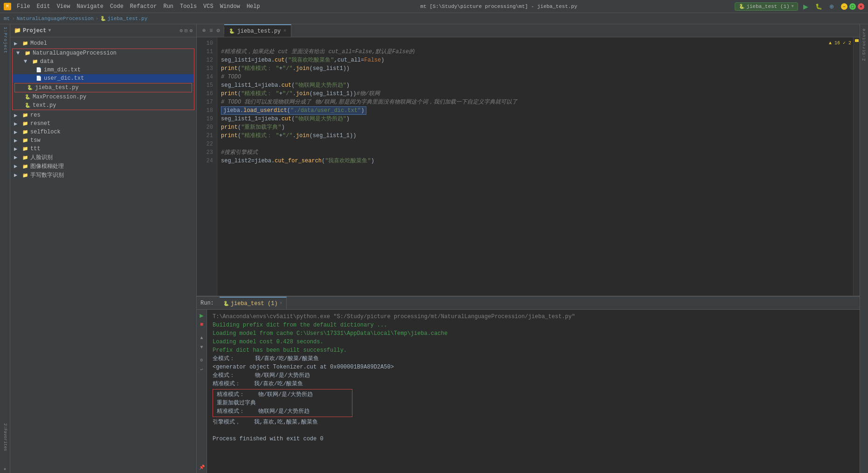  I want to click on run-config-icon: 🐍, so click(742, 7).